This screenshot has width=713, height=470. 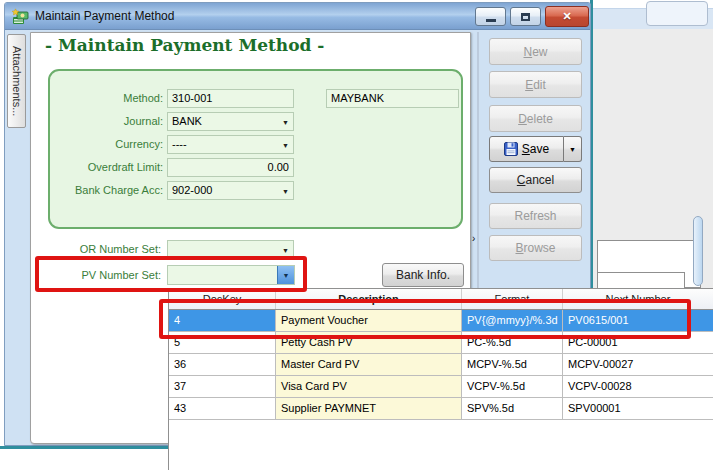 I want to click on table-cell-format: MCPV-%.5d, so click(x=512, y=364).